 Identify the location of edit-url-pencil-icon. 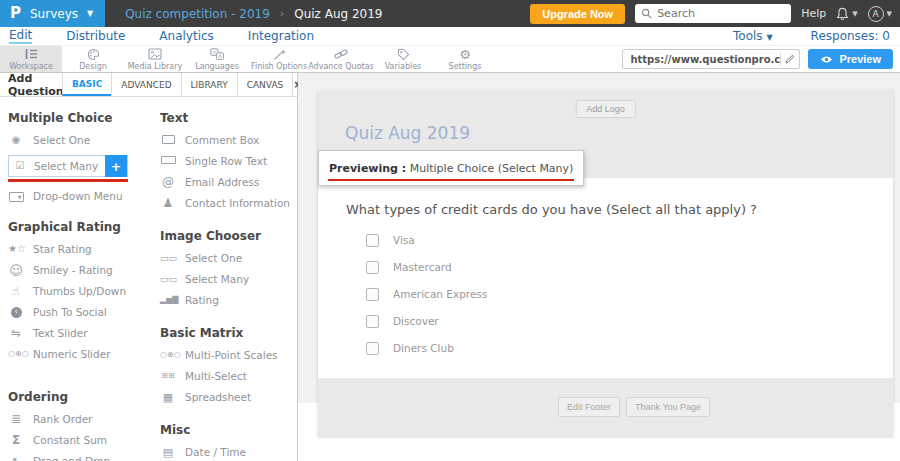
(788, 59).